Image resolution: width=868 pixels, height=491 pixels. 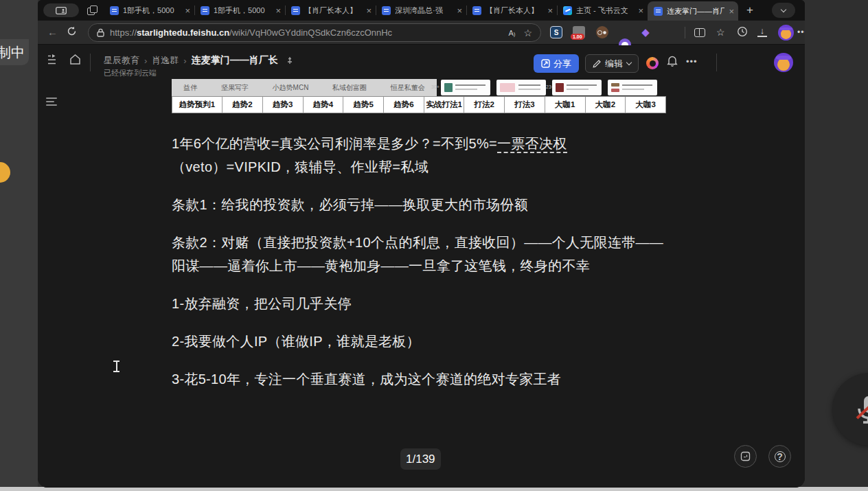 I want to click on page-title: 连麦掌门——肖厂长, so click(x=235, y=60).